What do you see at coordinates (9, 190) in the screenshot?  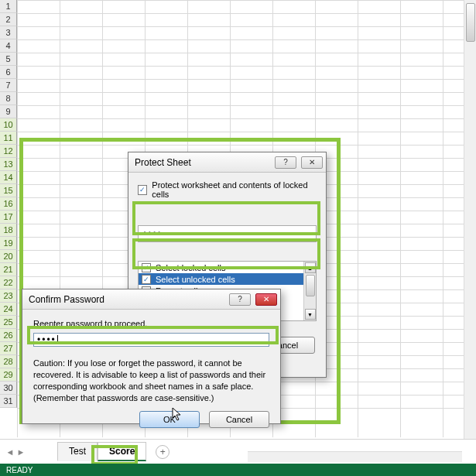 I see `row-header: 15` at bounding box center [9, 190].